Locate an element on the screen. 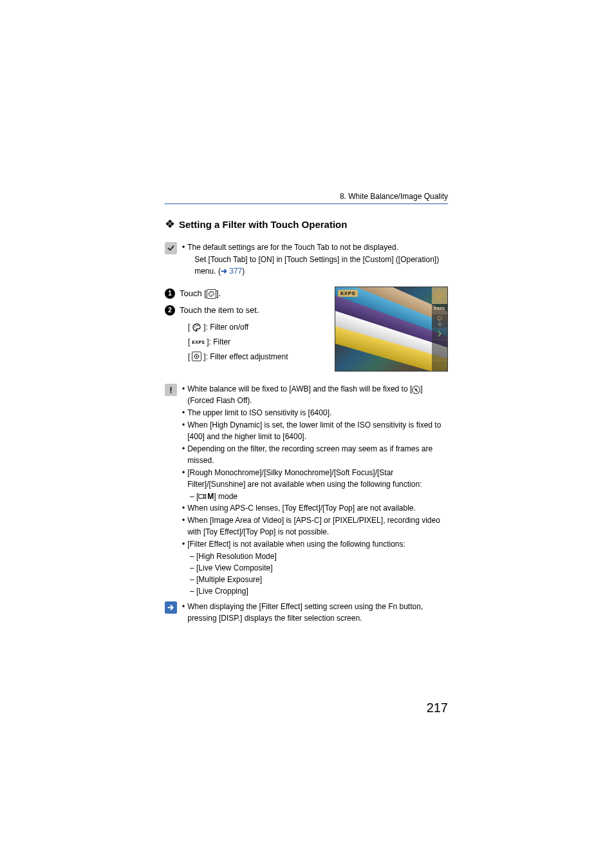 The height and width of the screenshot is (868, 614). exps-label: EXPS is located at coordinates (198, 343).